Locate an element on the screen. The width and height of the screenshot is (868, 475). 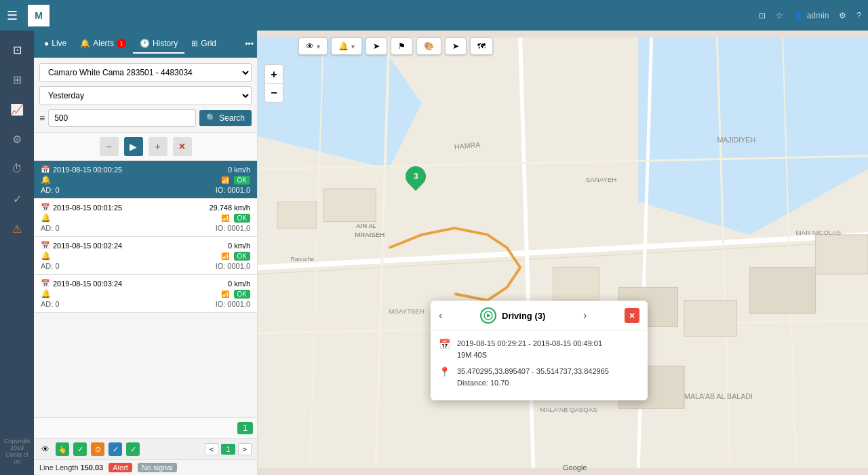
zoom-controls: + − is located at coordinates (274, 83).